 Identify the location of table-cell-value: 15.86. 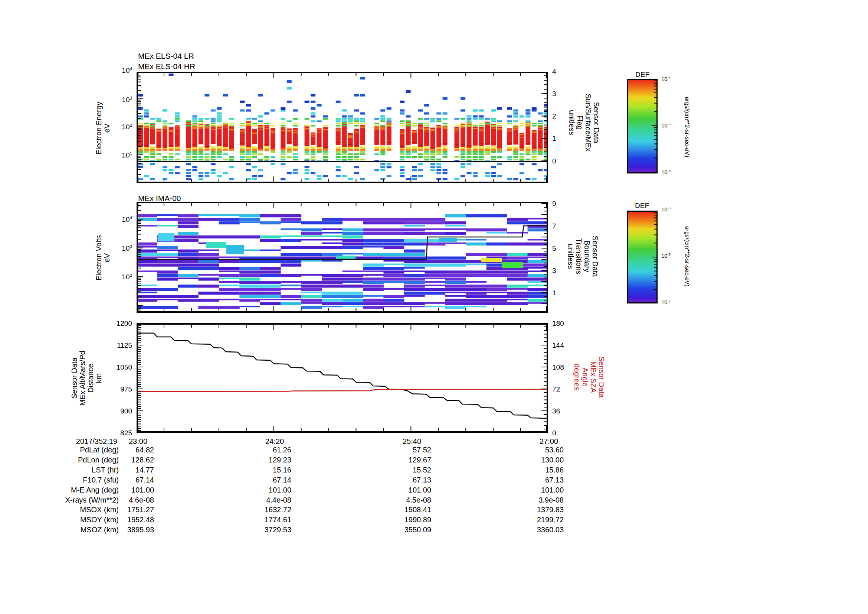
(554, 470).